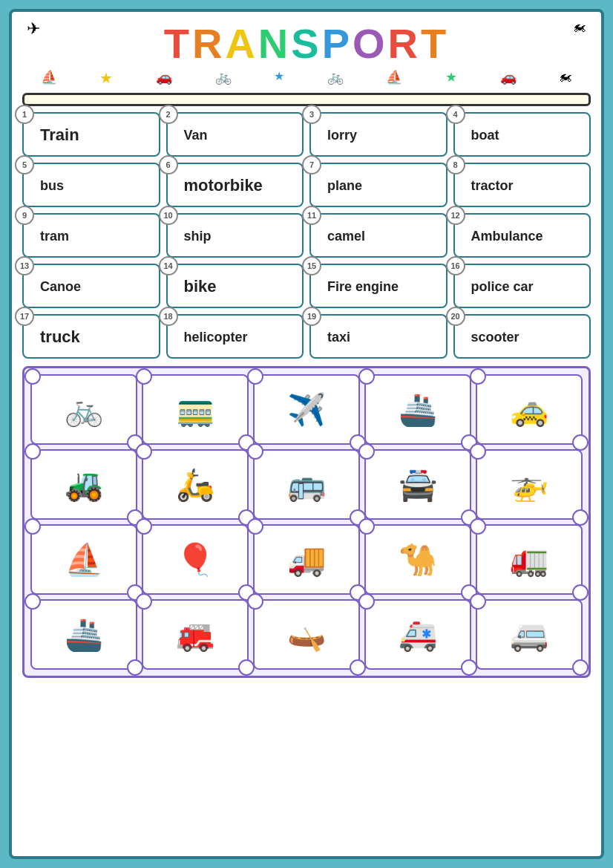 The image size is (613, 868). I want to click on word-label: Ambulance, so click(508, 236).